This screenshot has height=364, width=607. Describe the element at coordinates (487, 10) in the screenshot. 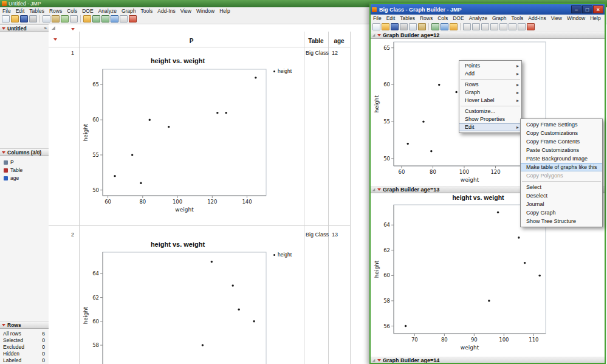

I see `right-titlebar: Big Class - Graph Builder - JMP – □ ×` at that location.